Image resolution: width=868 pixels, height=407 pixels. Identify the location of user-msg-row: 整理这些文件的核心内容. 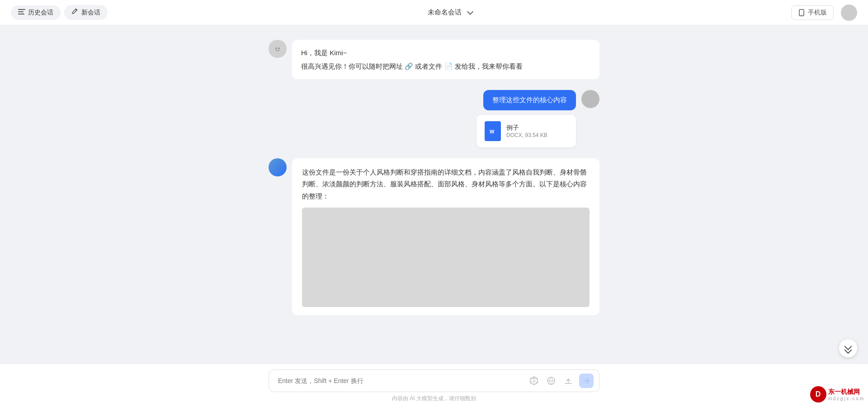
(542, 100).